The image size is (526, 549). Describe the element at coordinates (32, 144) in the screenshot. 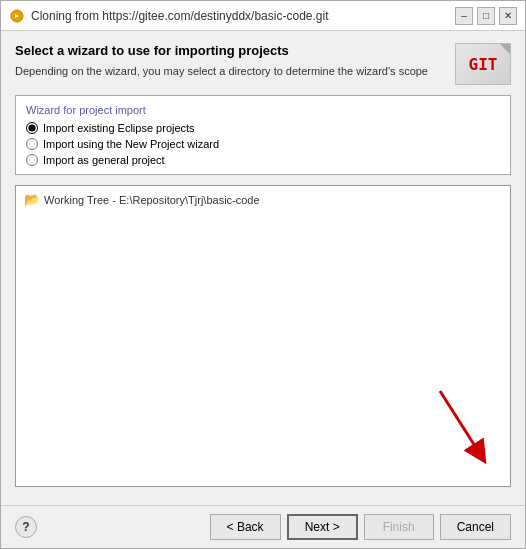

I see `radio-input-new-project` at that location.